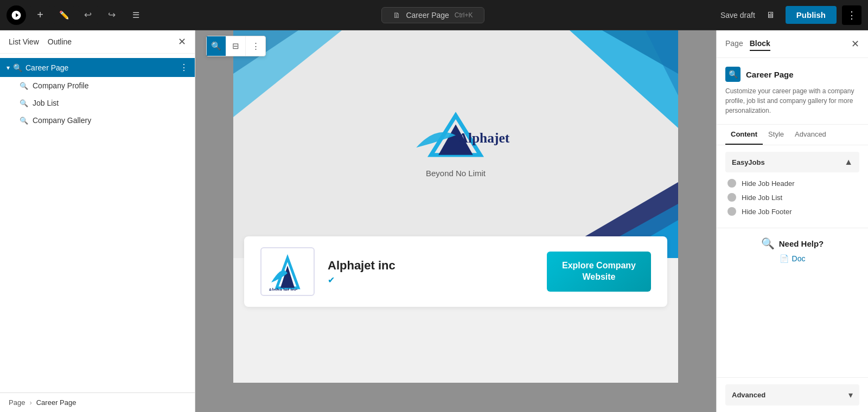 This screenshot has width=868, height=412. I want to click on undo-button: ↩, so click(88, 15).